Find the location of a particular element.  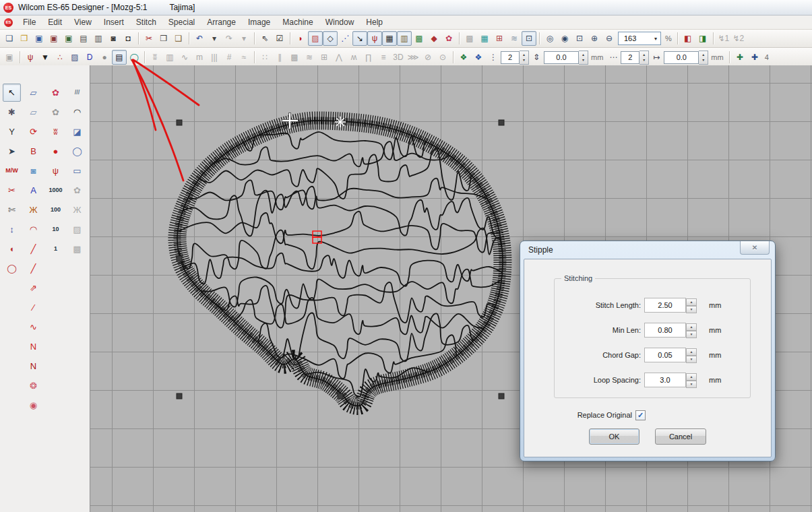

dots-row-icon: ⋯ is located at coordinates (613, 57).